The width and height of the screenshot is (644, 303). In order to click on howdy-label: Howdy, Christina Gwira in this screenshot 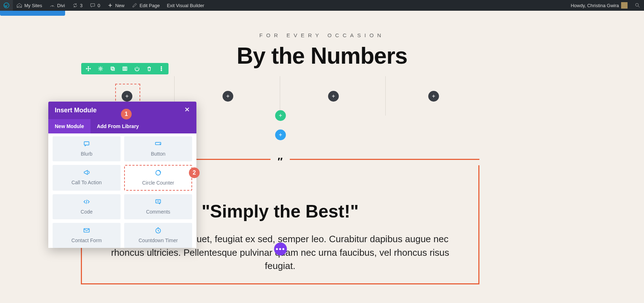, I will do `click(595, 6)`.